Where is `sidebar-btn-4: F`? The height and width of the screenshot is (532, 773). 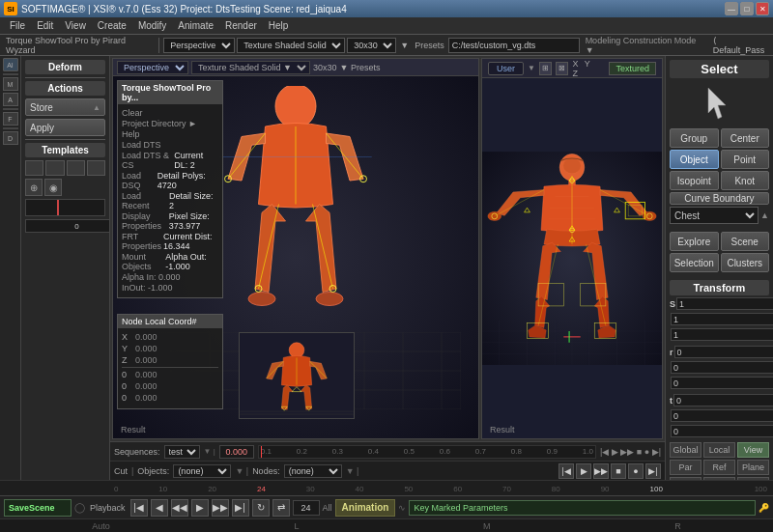 sidebar-btn-4: F is located at coordinates (11, 119).